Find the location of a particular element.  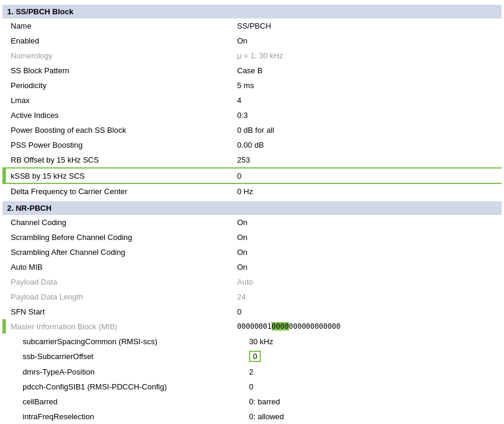

value-kssb: 0 is located at coordinates (367, 176).